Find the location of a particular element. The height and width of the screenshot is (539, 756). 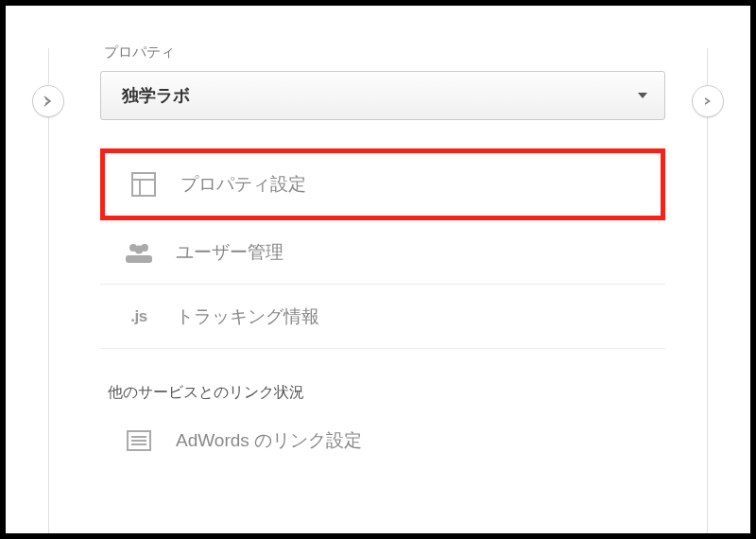

menu-item-label: AdWords のリンク設定 is located at coordinates (268, 441).